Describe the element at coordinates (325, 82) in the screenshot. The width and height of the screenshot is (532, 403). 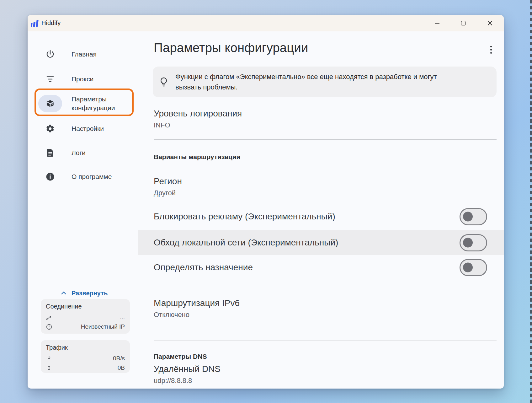
I see `experimental-banner: Функции с флагом «Экспериментально» все …` at that location.